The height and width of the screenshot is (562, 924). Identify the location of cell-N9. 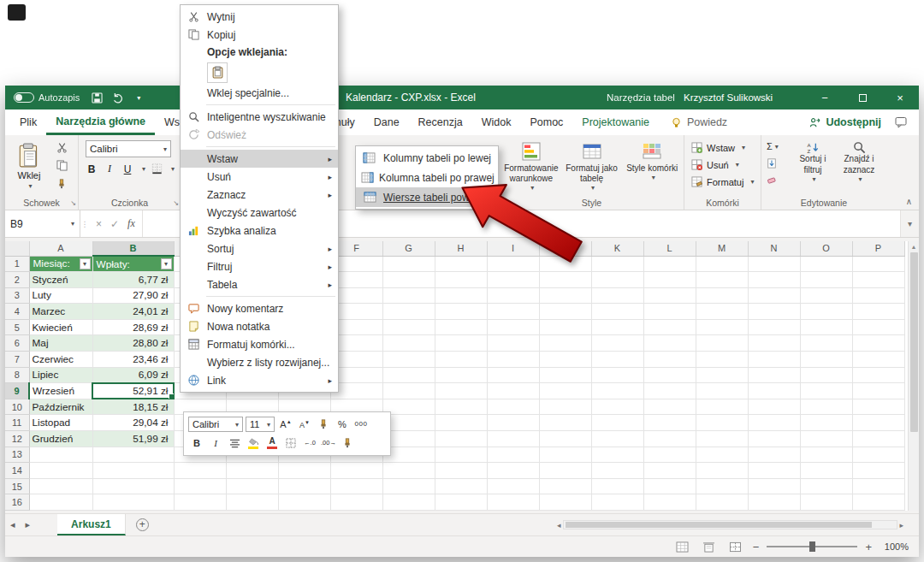
(773, 392).